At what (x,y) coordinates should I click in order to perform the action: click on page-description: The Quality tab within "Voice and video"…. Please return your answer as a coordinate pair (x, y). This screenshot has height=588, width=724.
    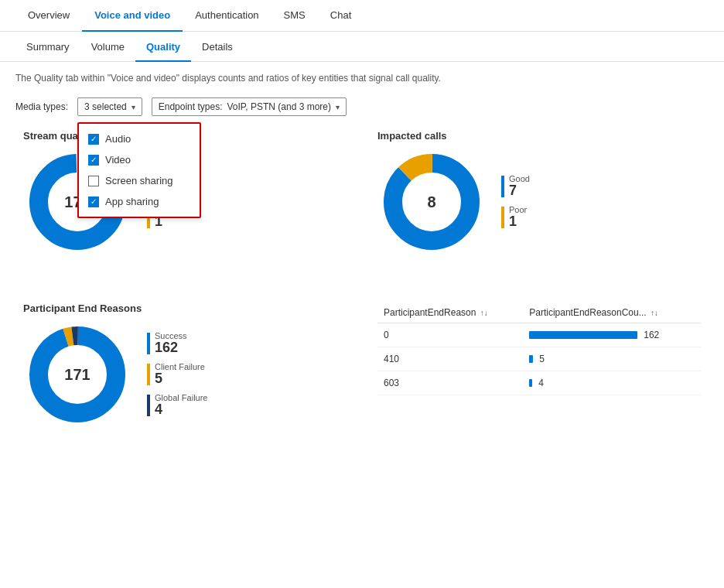
    Looking at the image, I should click on (362, 77).